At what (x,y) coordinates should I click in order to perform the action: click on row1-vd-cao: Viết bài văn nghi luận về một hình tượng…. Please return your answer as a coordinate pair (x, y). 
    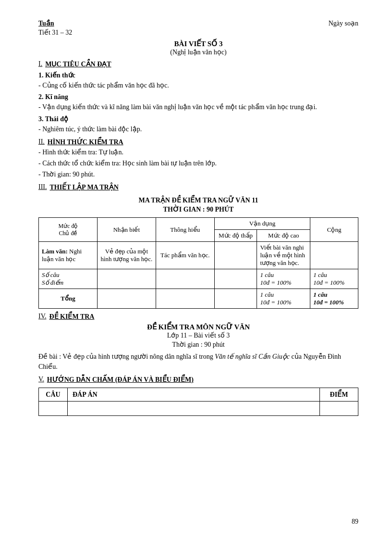
    Looking at the image, I should click on (283, 256).